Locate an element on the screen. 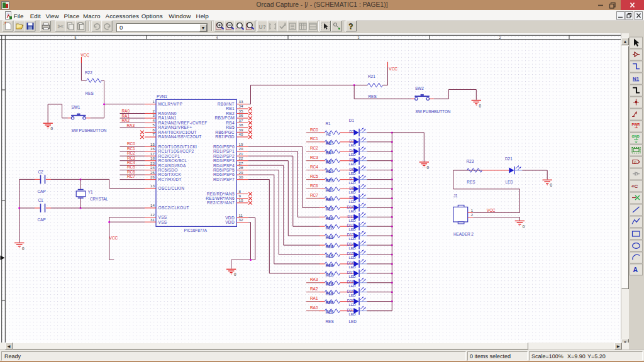 The width and height of the screenshot is (644, 362). svg-text: RA5/AN4/SS*/C2OUT is located at coordinates (180, 137).